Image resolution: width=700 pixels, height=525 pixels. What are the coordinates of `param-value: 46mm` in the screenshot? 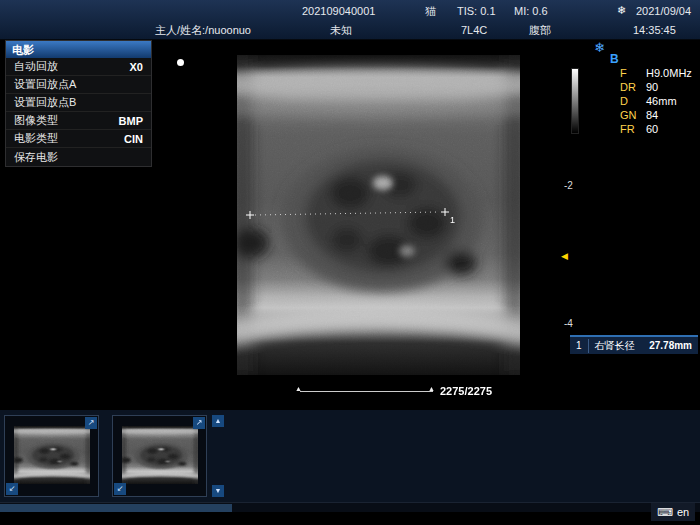 It's located at (662, 101).